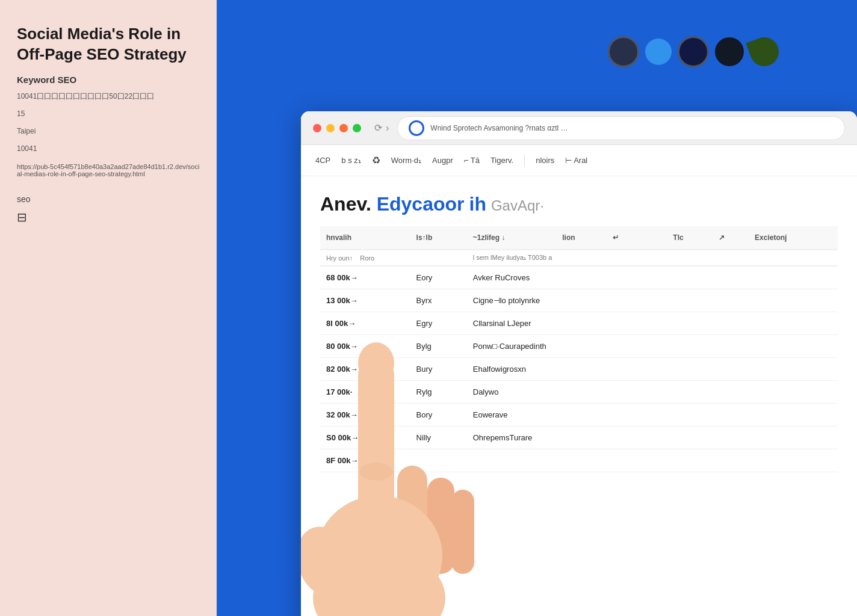 Image resolution: width=857 pixels, height=616 pixels. What do you see at coordinates (365, 238) in the screenshot?
I see `th-hnvalih: hnvalih` at bounding box center [365, 238].